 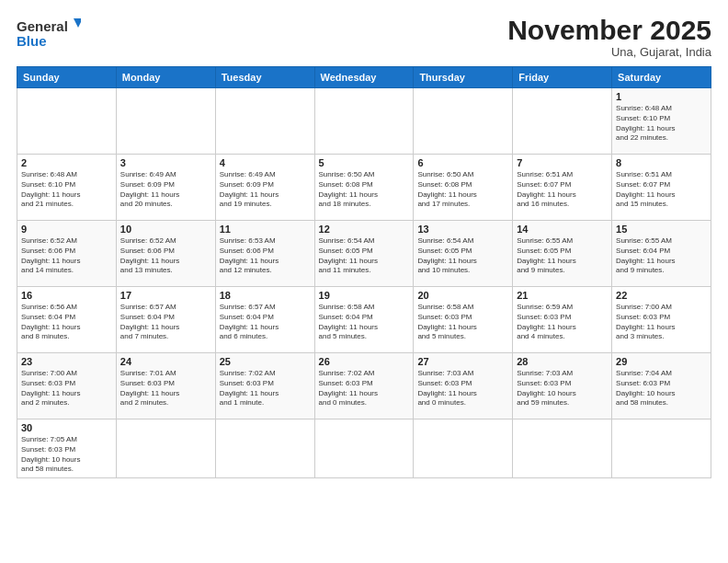 I want to click on svg-text: Blue, so click(x=31, y=40).